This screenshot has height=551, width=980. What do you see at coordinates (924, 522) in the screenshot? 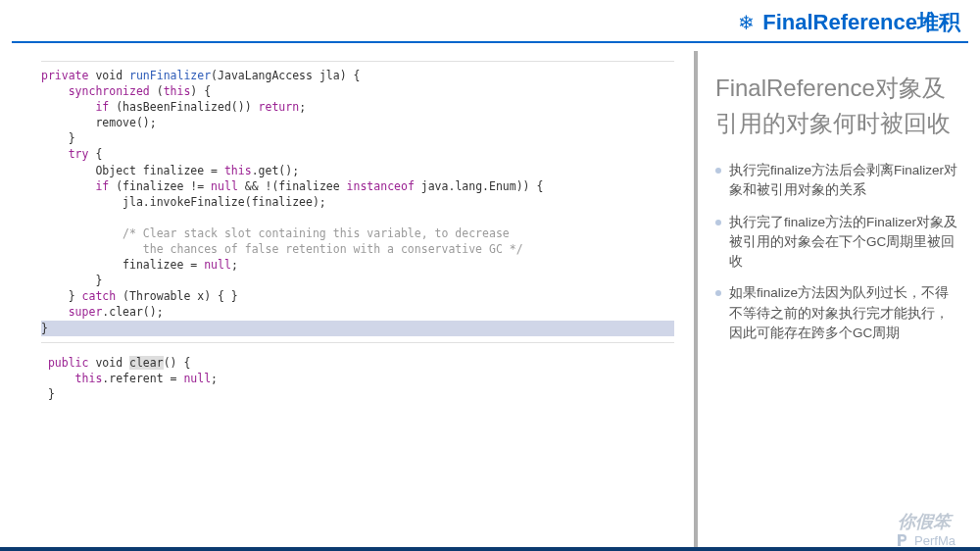
I see `watermark-text: 你假笨` at bounding box center [924, 522].